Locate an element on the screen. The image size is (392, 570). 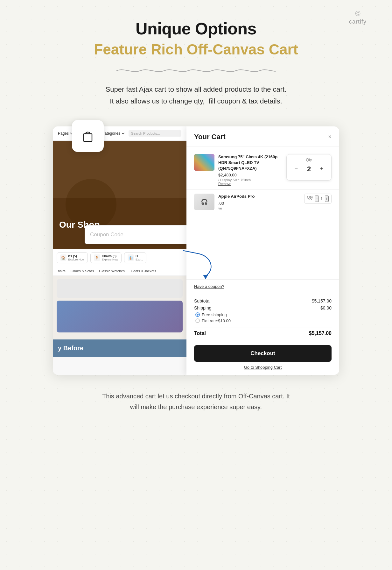
shipping-flat-label: Flat rate:$10.00 is located at coordinates (216, 321).